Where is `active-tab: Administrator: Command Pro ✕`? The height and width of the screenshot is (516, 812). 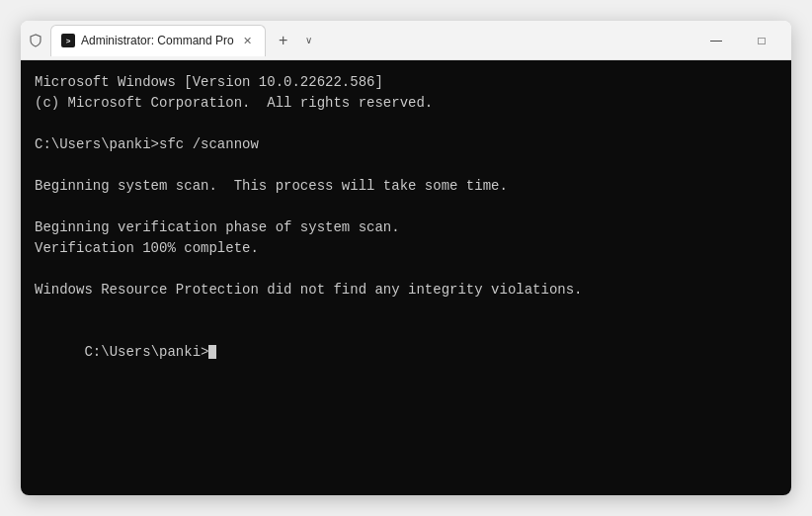
active-tab: Administrator: Command Pro ✕ is located at coordinates (158, 41).